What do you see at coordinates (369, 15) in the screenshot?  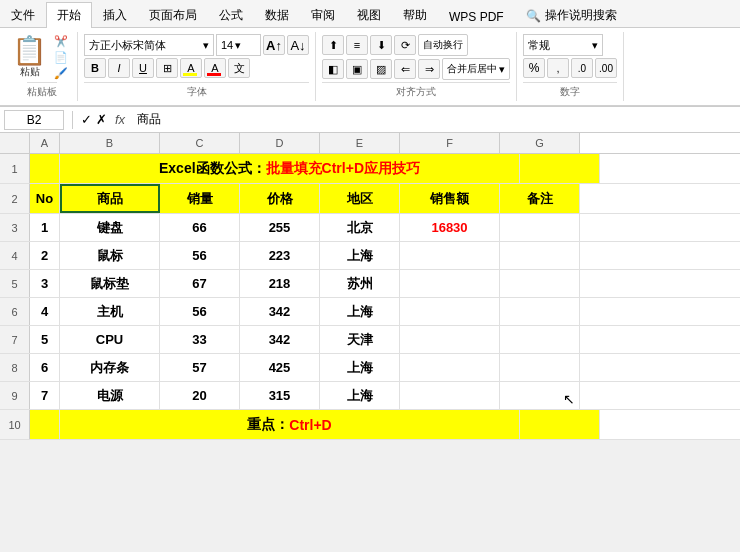 I see `tab-view: 视图` at bounding box center [369, 15].